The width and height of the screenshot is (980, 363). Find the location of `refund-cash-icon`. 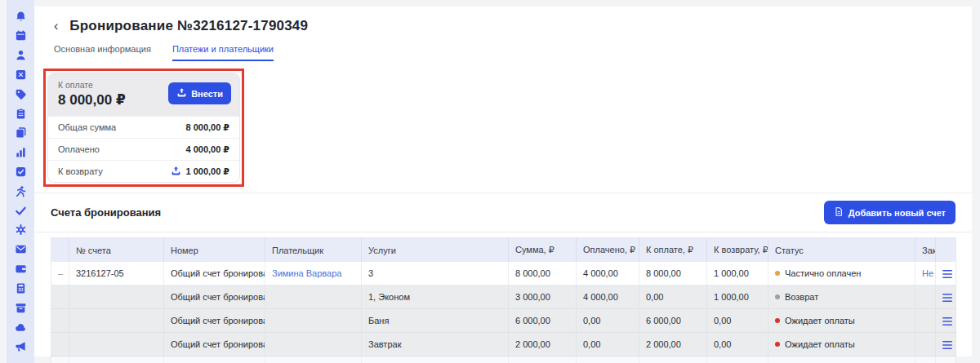

refund-cash-icon is located at coordinates (176, 171).